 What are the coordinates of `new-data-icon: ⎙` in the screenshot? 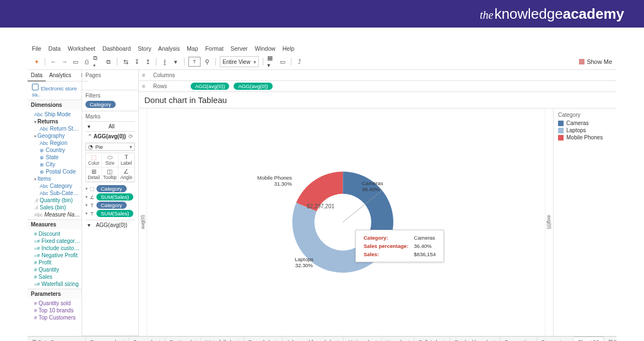 It's located at (86, 62).